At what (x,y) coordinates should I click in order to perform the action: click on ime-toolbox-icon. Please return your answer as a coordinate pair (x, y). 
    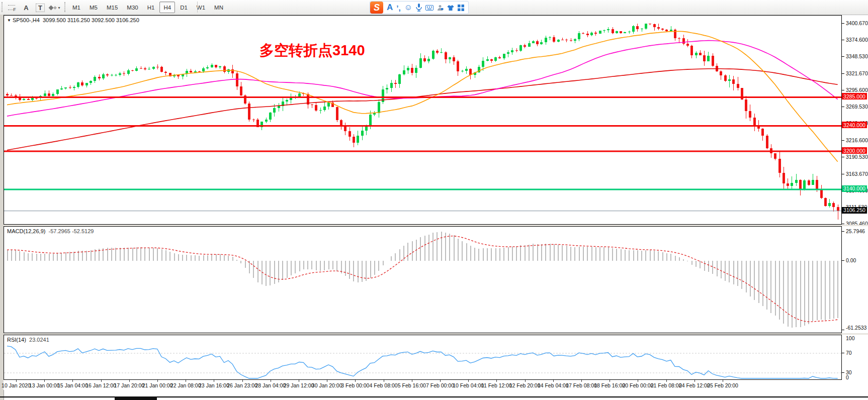
    Looking at the image, I should click on (461, 8).